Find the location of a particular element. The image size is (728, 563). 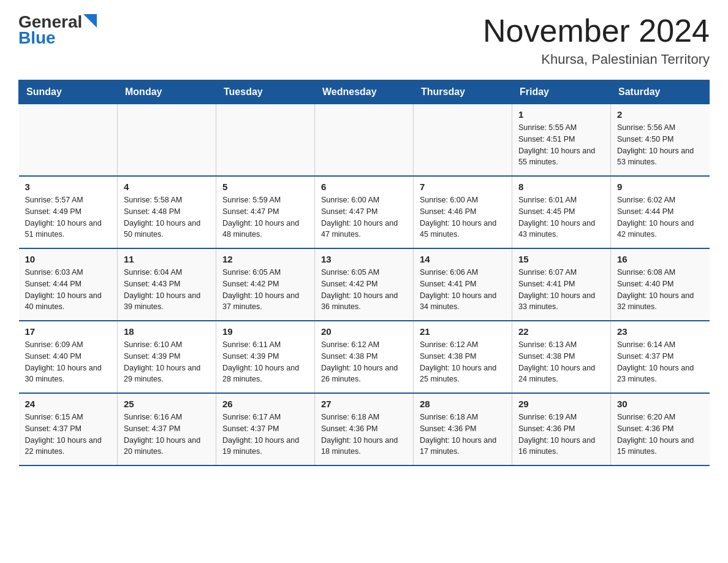

day-info: Sunrise: 6:20 AMSunset: 4:36 PMDaylight:… is located at coordinates (659, 434).